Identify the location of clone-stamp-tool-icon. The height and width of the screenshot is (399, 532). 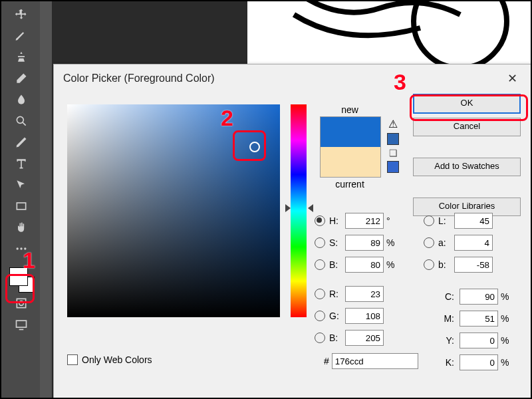
(21, 57).